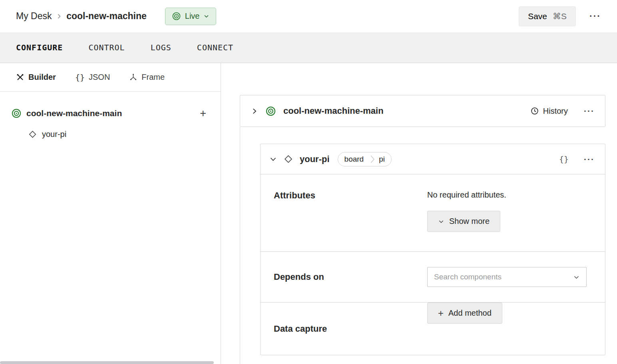  Describe the element at coordinates (350, 214) in the screenshot. I see `attributes-label: Attributes` at that location.